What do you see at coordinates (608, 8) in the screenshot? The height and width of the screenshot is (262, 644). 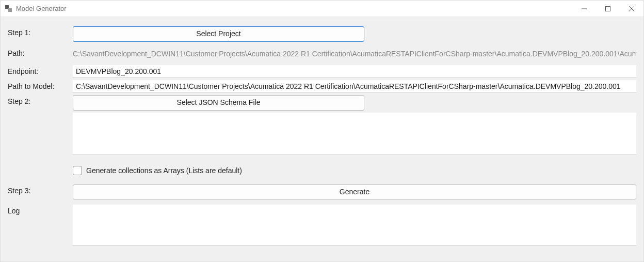 I see `maximize-button` at bounding box center [608, 8].